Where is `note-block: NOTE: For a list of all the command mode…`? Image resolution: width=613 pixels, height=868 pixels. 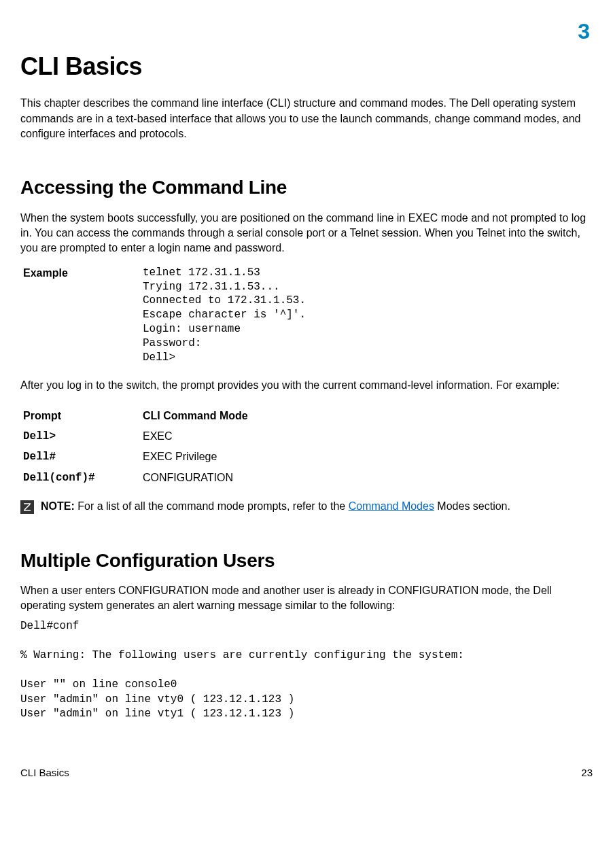
note-block: NOTE: For a list of all the command mode… is located at coordinates (306, 506).